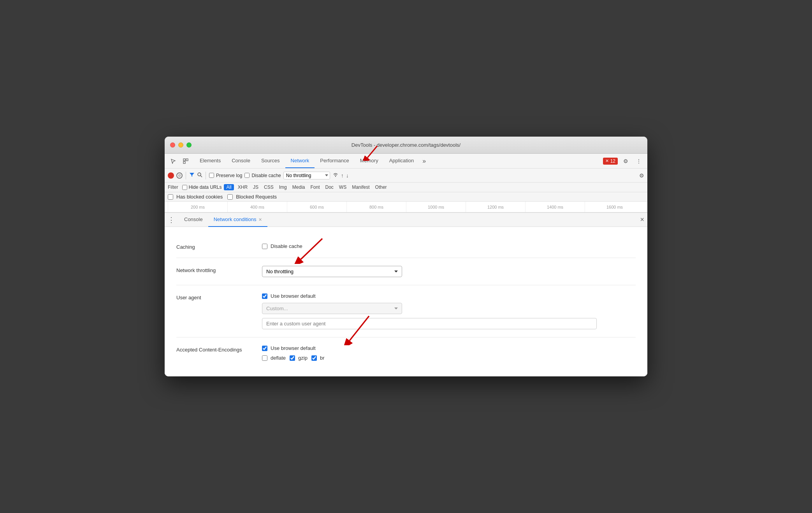 The width and height of the screenshot is (812, 513). Describe the element at coordinates (406, 176) in the screenshot. I see `network-toolbar: ⊘ Preserve log Disable cache No throttli…` at that location.